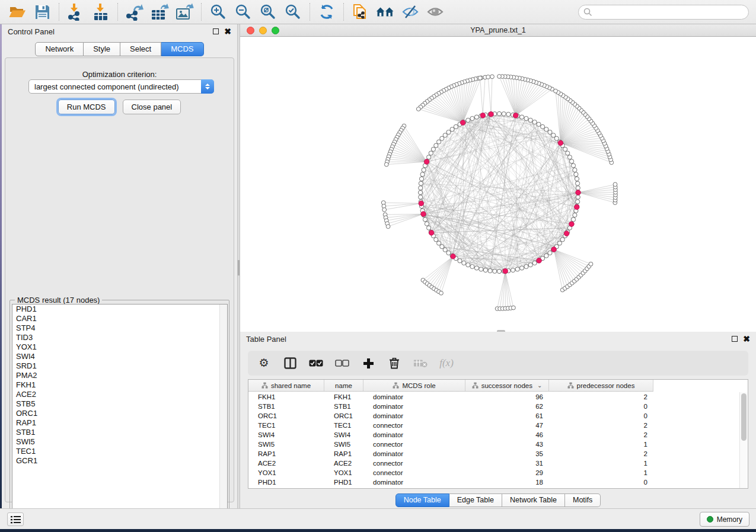 The width and height of the screenshot is (756, 532). I want to click on mcds-result-item: TEC1, so click(120, 451).